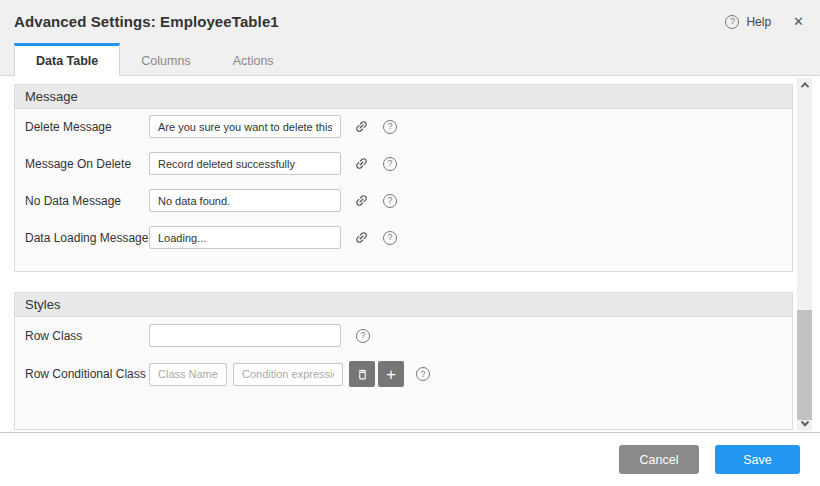 This screenshot has height=486, width=820. Describe the element at coordinates (404, 97) in the screenshot. I see `section-message-title: Message` at that location.